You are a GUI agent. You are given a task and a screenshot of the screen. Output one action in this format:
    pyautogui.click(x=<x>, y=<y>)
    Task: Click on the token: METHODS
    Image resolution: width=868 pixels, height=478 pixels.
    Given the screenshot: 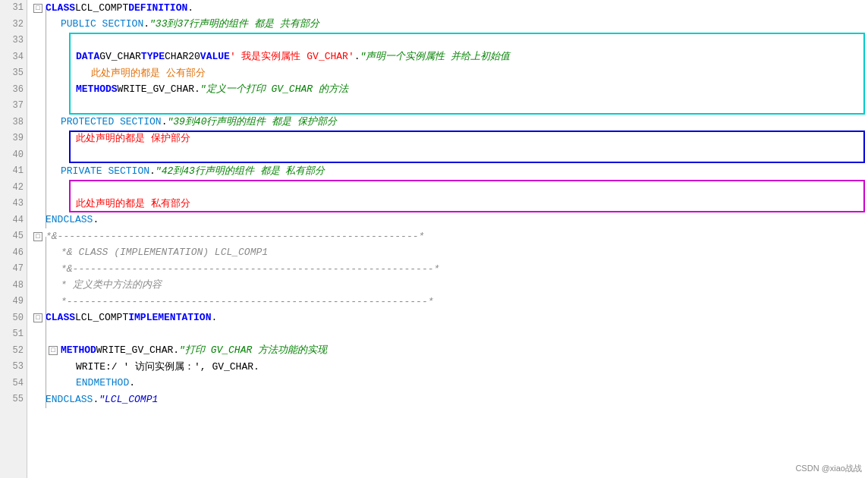 What is the action you would take?
    pyautogui.click(x=97, y=90)
    